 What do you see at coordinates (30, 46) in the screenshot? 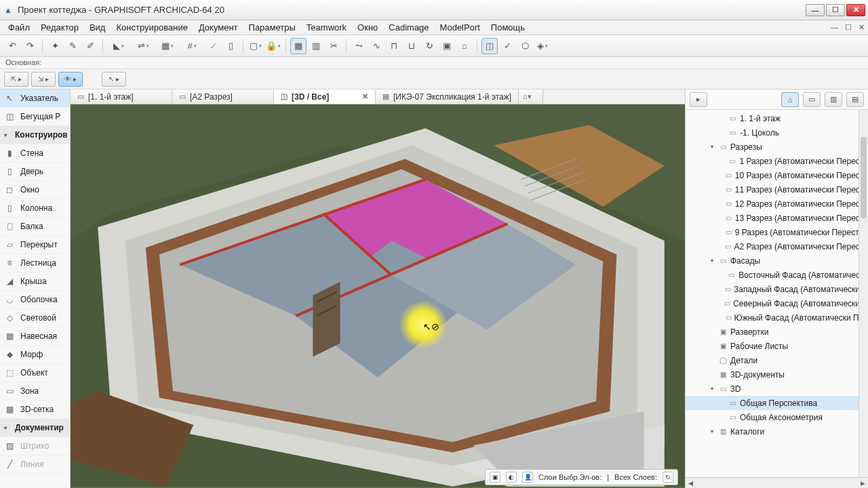
I see `redo-button: ↷` at bounding box center [30, 46].